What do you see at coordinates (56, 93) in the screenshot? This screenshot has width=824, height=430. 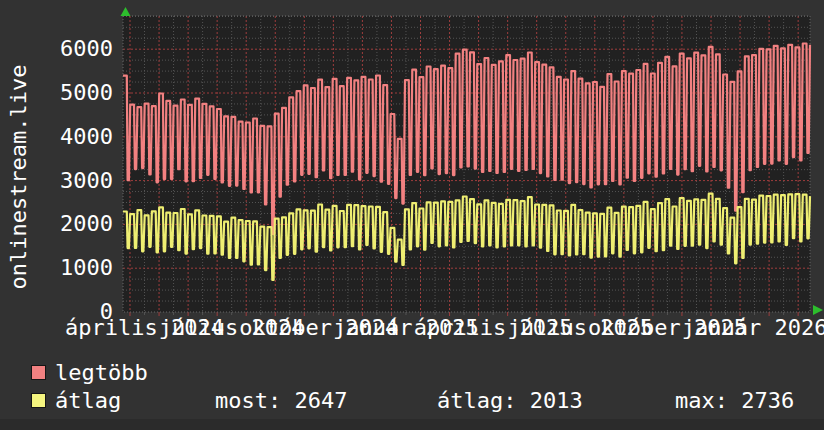 I see `y-tick-label: 5000` at bounding box center [56, 93].